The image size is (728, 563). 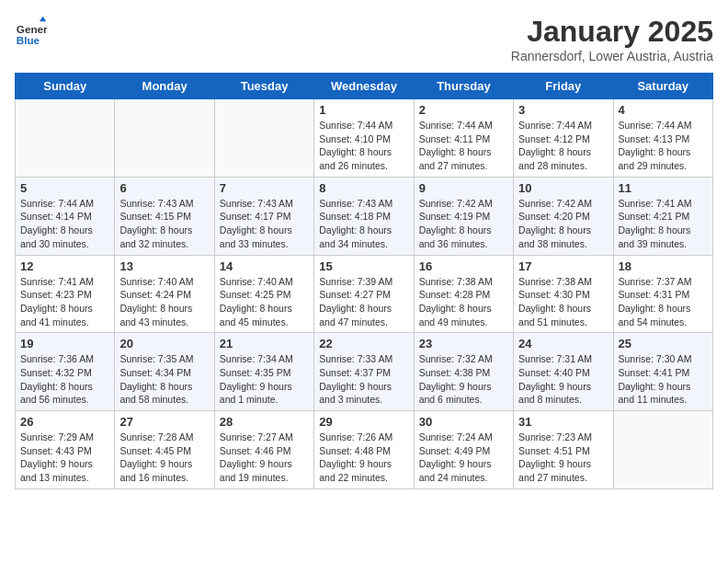 I want to click on day-number: 27, so click(x=164, y=421).